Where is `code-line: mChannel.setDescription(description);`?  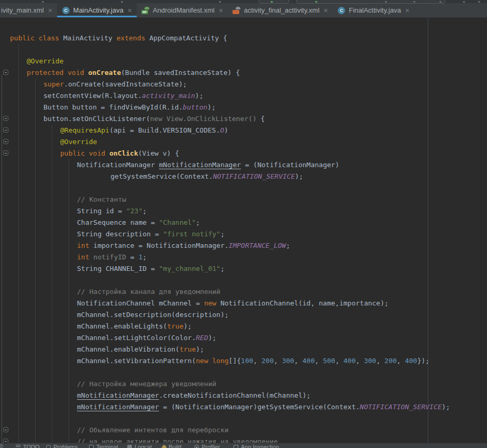 code-line: mChannel.setDescription(description); is located at coordinates (244, 315).